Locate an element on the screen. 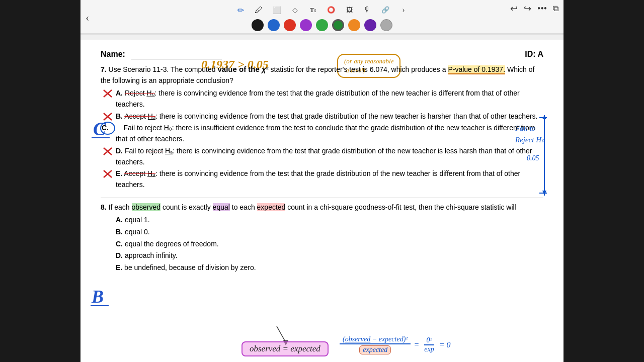 This screenshot has width=644, height=362. color-red is located at coordinates (290, 25).